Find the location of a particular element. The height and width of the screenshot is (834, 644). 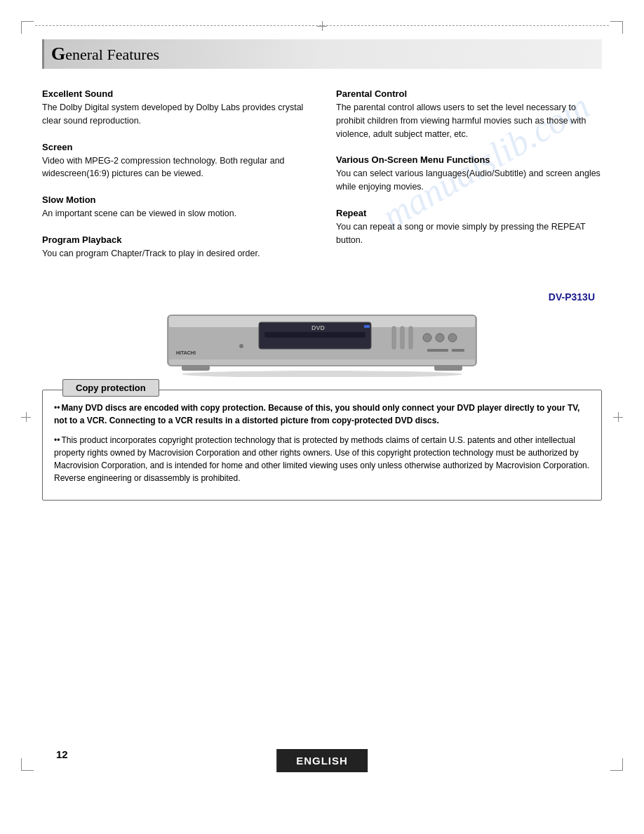

page-number: 12 is located at coordinates (62, 754).